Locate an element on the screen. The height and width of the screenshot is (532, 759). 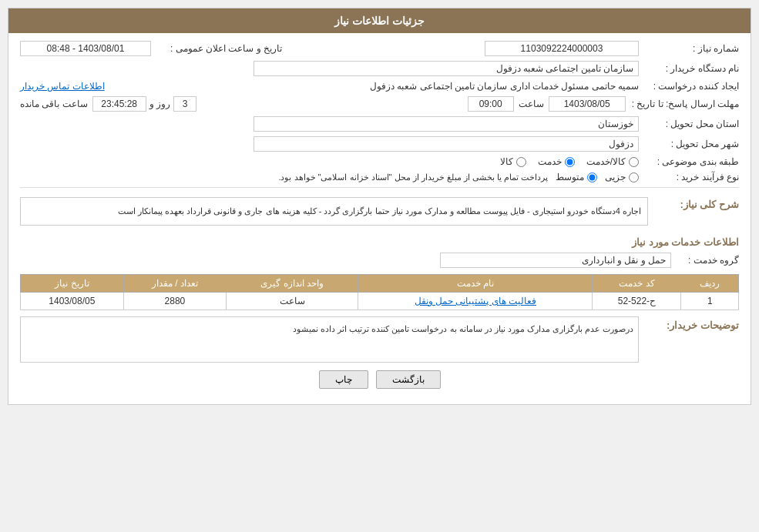
category-kala-item: کالا is located at coordinates (513, 162).